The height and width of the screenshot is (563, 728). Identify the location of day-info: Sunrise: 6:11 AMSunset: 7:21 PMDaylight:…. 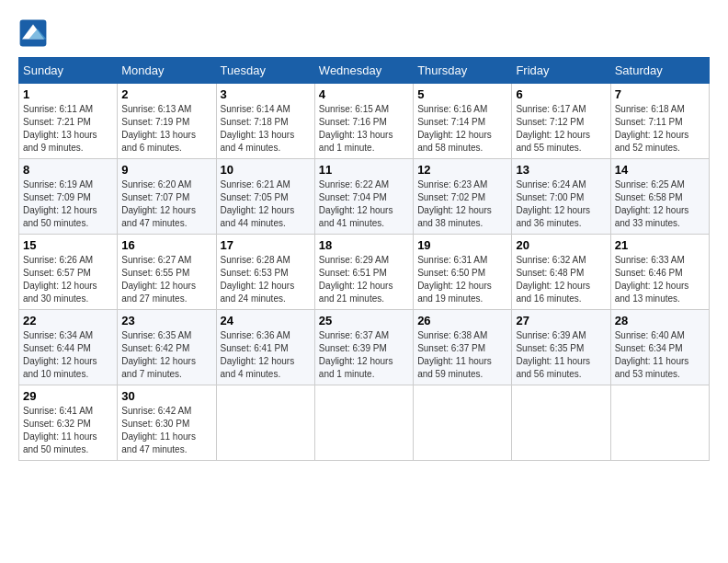
(68, 129).